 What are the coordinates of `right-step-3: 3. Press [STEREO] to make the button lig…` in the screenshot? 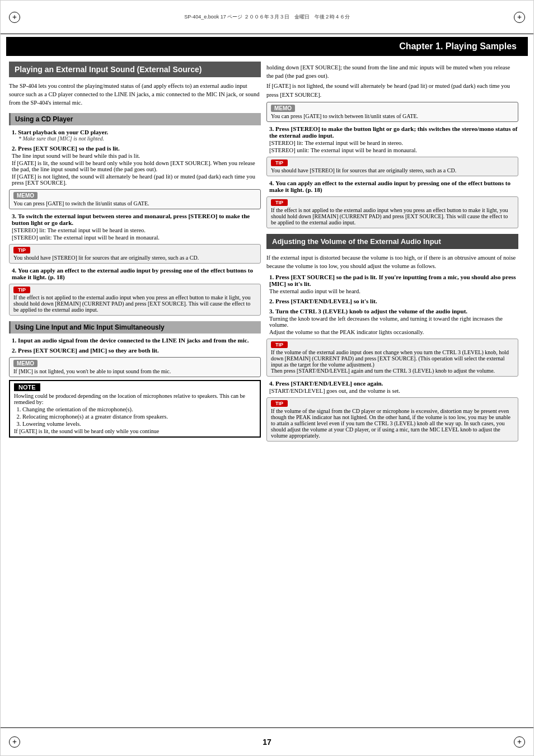 It's located at (392, 139).